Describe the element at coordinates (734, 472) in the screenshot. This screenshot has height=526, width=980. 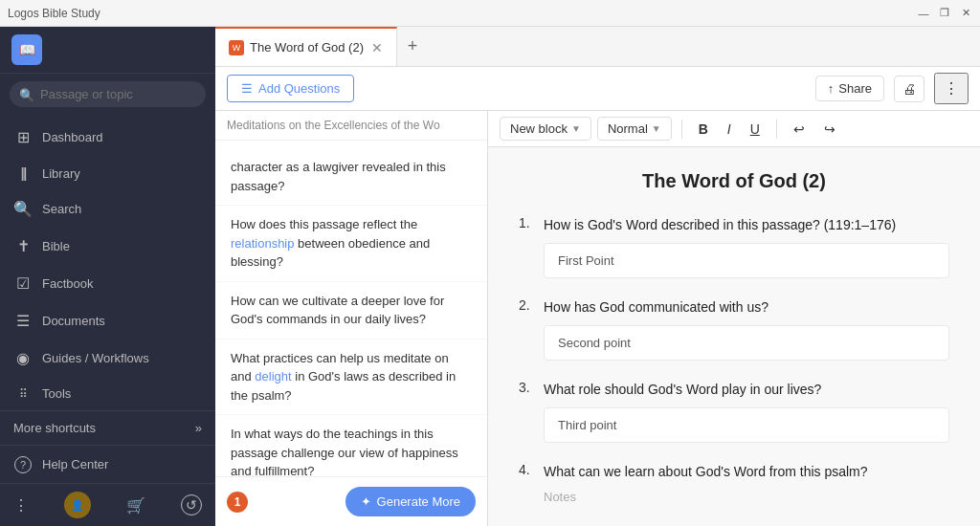
I see `question-4-header: 4. What can we learn about God's Word fr…` at that location.